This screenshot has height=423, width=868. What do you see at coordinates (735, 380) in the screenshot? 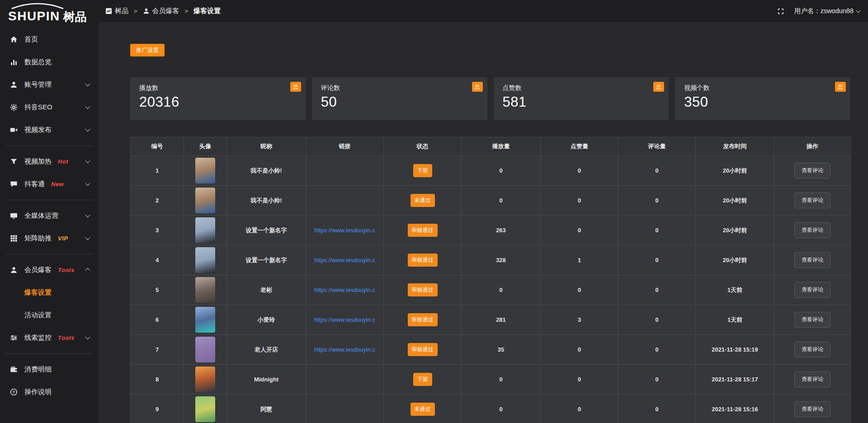
I see `cell-time: 2021-11-28 15:17` at bounding box center [735, 380].